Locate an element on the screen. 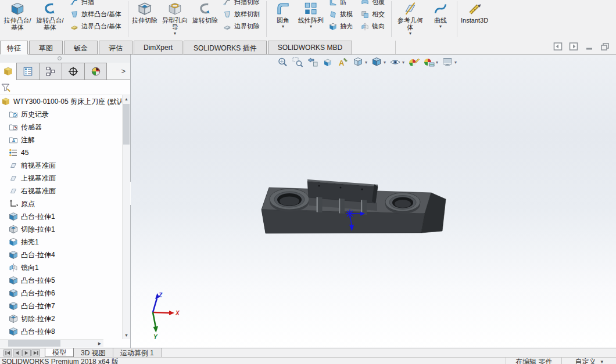  ribbon-tab-钣金: 钣金 is located at coordinates (81, 48).